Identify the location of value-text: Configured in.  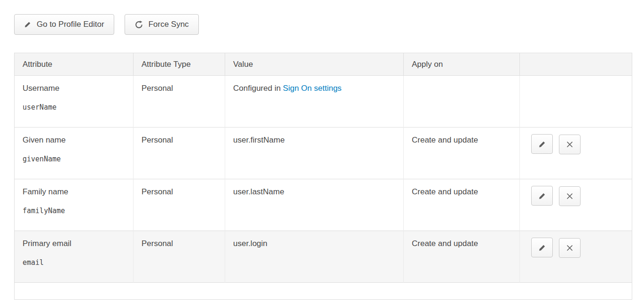
(258, 88).